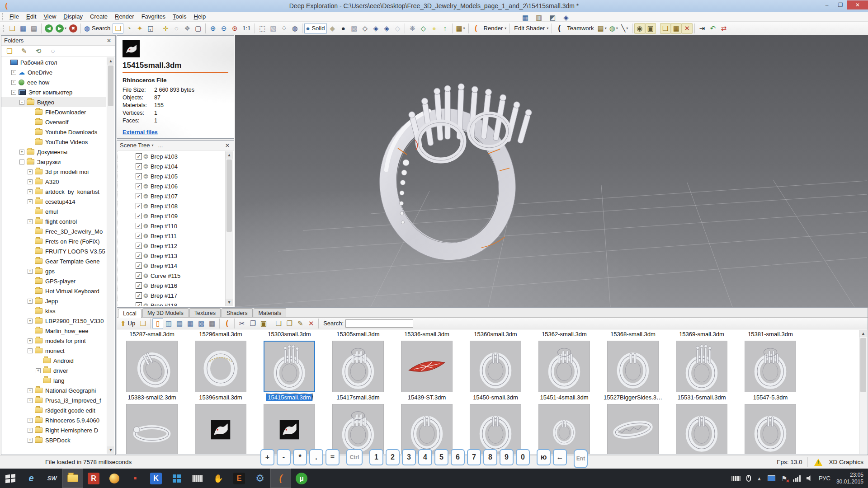  What do you see at coordinates (229, 302) in the screenshot?
I see `scene-scroll-down-icon: ▼` at bounding box center [229, 302].